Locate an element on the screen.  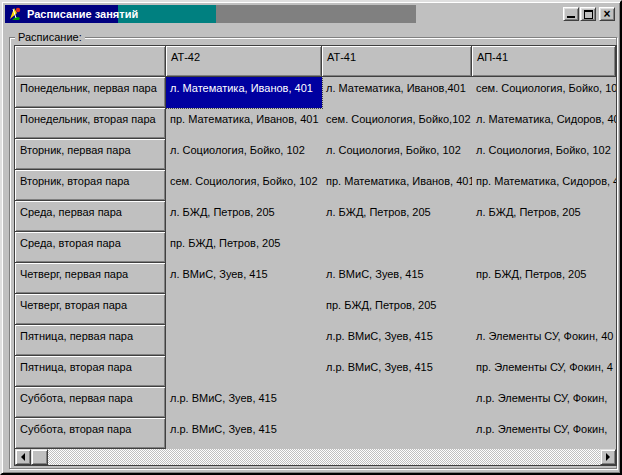
table-row: Вторник, первая парал. Социология, Бойко… is located at coordinates (316, 154).